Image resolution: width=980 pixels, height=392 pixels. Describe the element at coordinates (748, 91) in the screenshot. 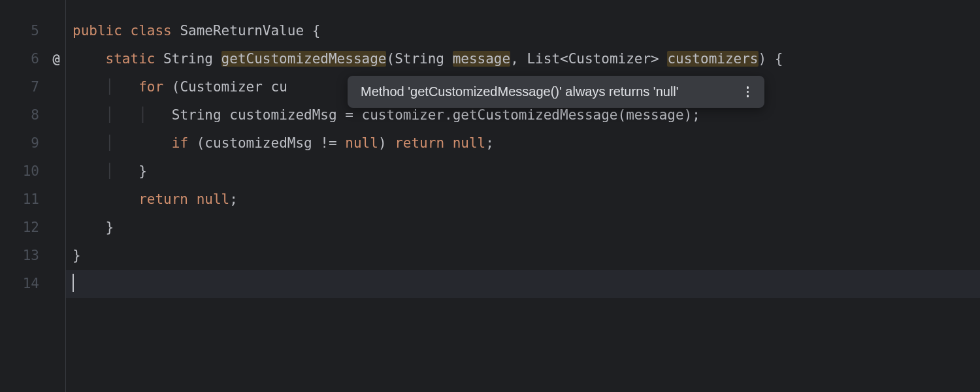

I see `vertical-dots-icon` at that location.